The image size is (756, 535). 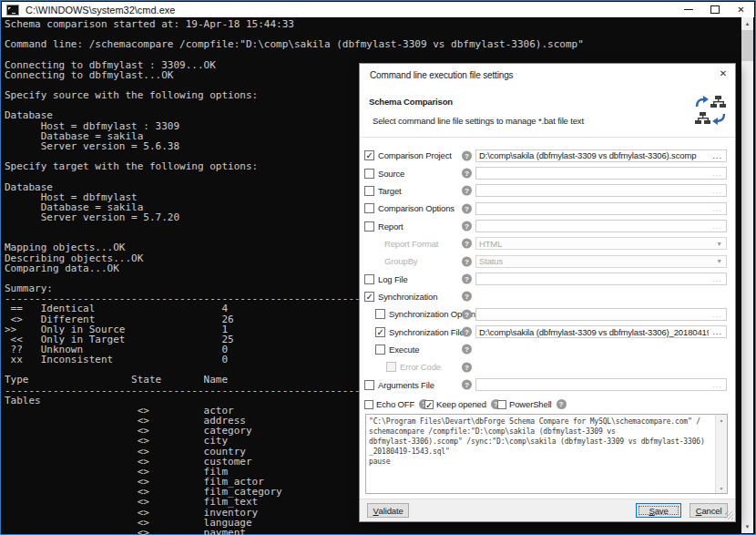 What do you see at coordinates (381, 314) in the screenshot?
I see `checkbox-synchronization-options` at bounding box center [381, 314].